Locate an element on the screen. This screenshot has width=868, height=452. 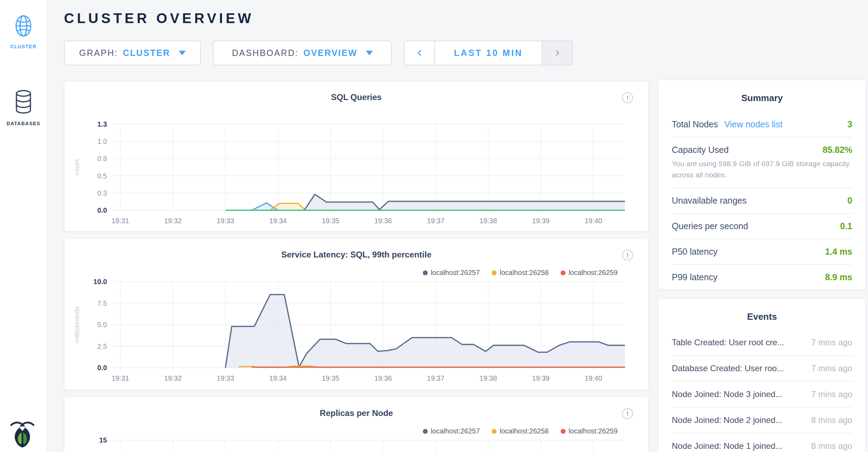
summary-row-label: Queries per second is located at coordinates (710, 226).